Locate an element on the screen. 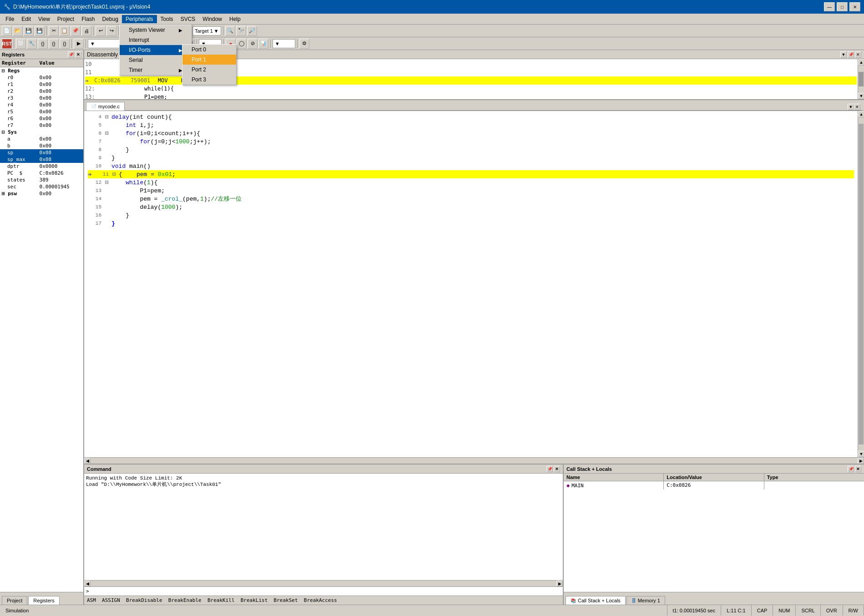 The height and width of the screenshot is (616, 864). target-dropdown: Target 1 ▼ is located at coordinates (207, 31).